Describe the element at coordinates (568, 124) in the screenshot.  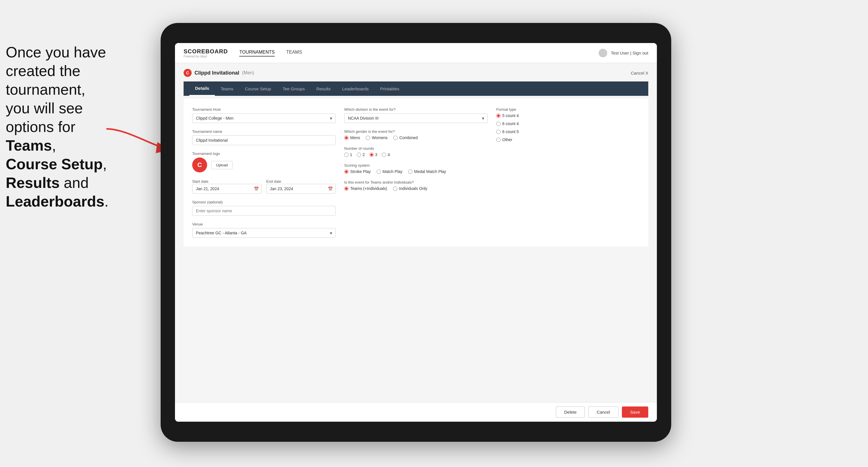
I see `format-6count4: 6 count 4` at that location.